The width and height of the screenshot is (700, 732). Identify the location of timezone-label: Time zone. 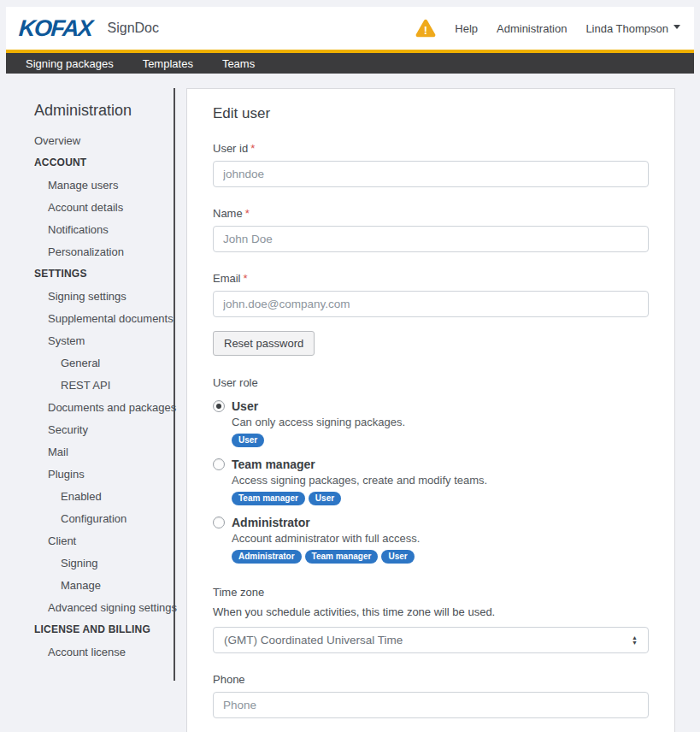
(431, 592).